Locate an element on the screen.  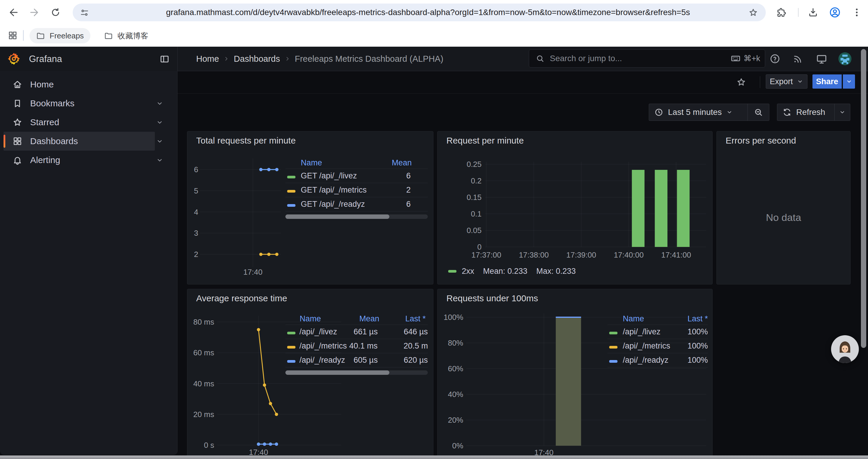
browser-forward-icon is located at coordinates (34, 12).